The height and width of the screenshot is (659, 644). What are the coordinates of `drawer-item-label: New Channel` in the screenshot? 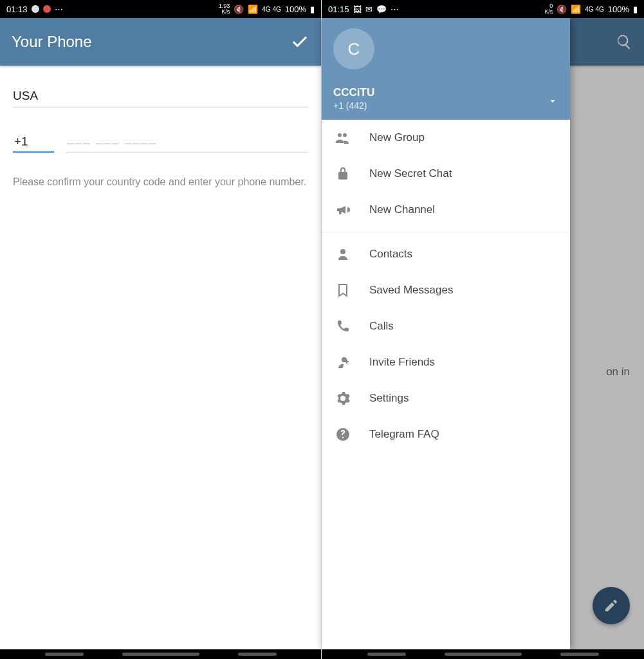 It's located at (402, 210).